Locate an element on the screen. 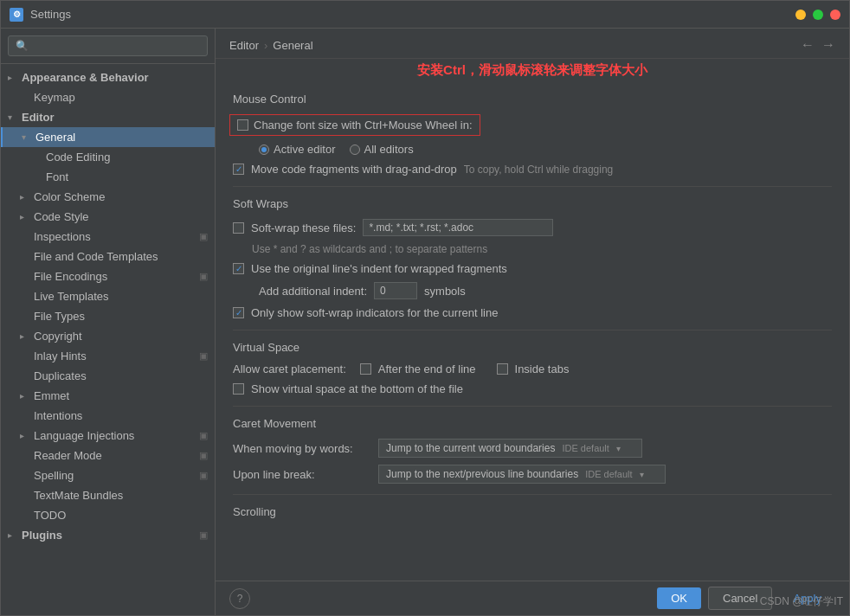 Image resolution: width=850 pixels, height=616 pixels. use-original-indent-row: Use the original line's indent for wrapp… is located at coordinates (532, 268).